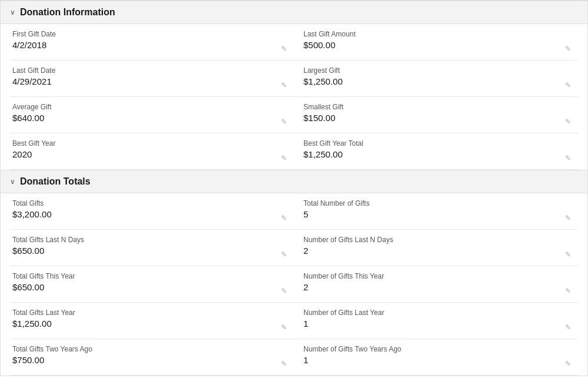 Image resolution: width=588 pixels, height=392 pixels. I want to click on field-value-best-gift-year-total: $1,250.00, so click(437, 154).